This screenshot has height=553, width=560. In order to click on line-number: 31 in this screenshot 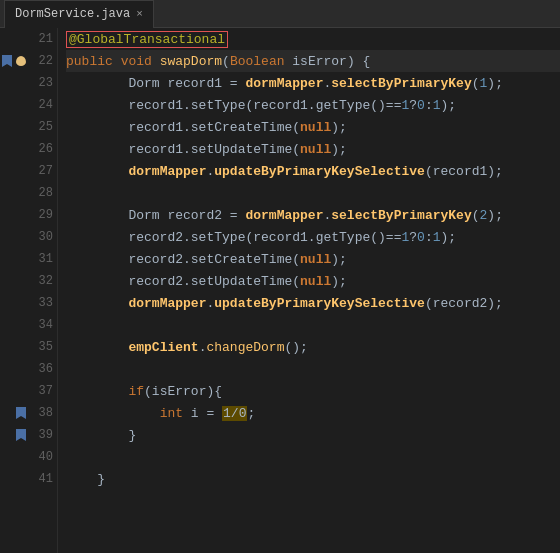, I will do `click(42, 259)`.